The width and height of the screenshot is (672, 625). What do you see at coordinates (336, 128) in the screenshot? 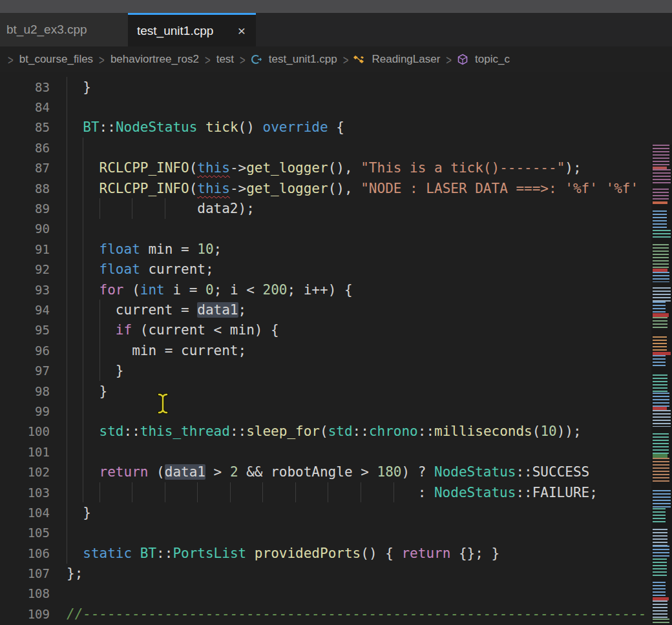
I see `code-line: 85 BT::NodeStatus tick() override {` at bounding box center [336, 128].